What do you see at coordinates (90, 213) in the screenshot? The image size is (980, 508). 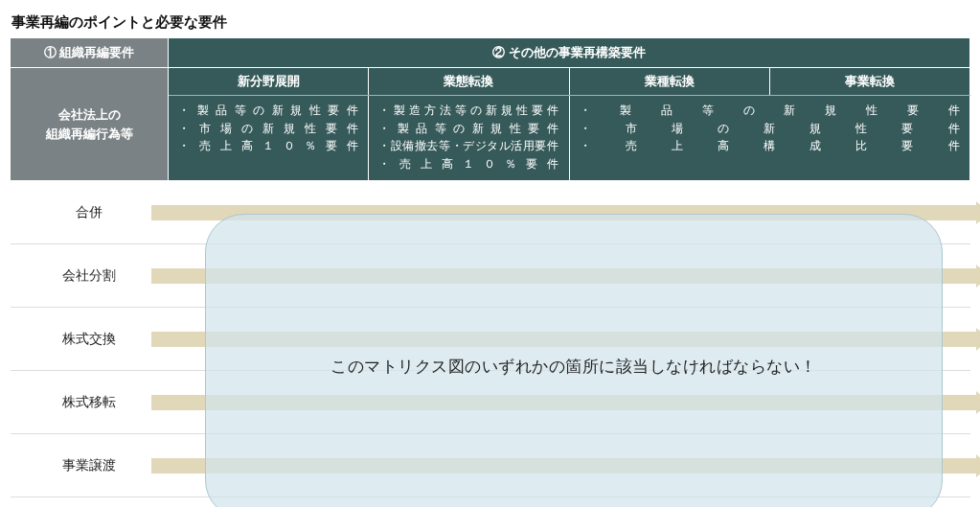 I see `row-label-0: 合併` at bounding box center [90, 213].